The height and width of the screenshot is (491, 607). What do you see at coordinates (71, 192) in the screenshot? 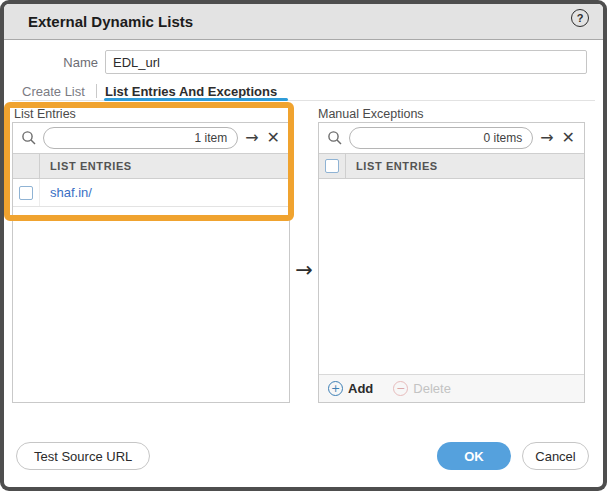
I see `entry-link: shaf.in/` at bounding box center [71, 192].